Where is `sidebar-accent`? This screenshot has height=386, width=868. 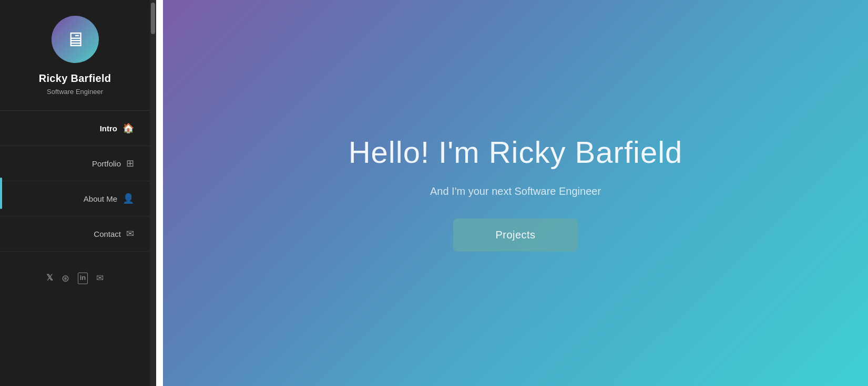 sidebar-accent is located at coordinates (1, 193).